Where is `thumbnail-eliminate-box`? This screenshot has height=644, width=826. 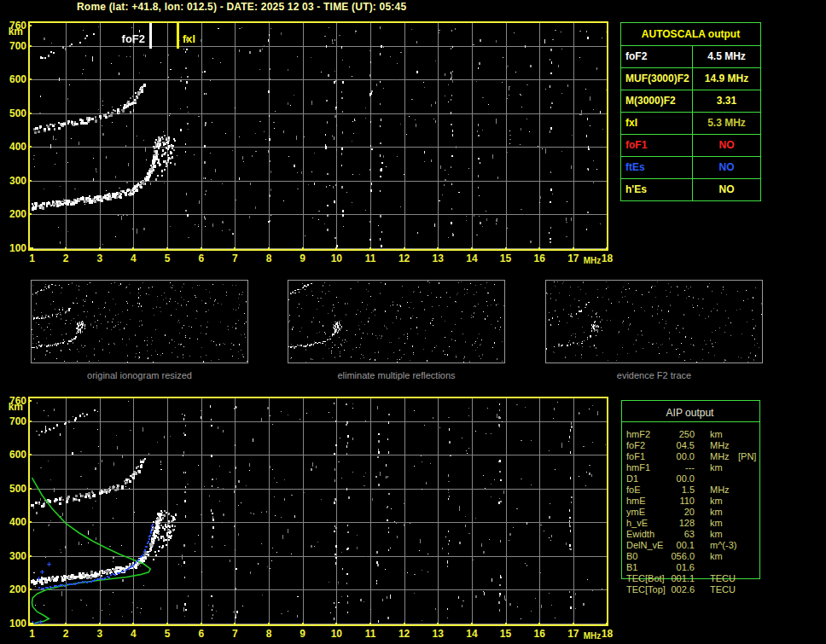 thumbnail-eliminate-box is located at coordinates (396, 322).